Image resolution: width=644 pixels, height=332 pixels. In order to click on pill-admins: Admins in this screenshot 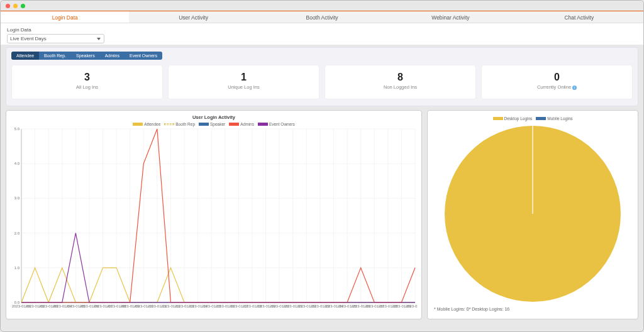, I will do `click(112, 55)`.